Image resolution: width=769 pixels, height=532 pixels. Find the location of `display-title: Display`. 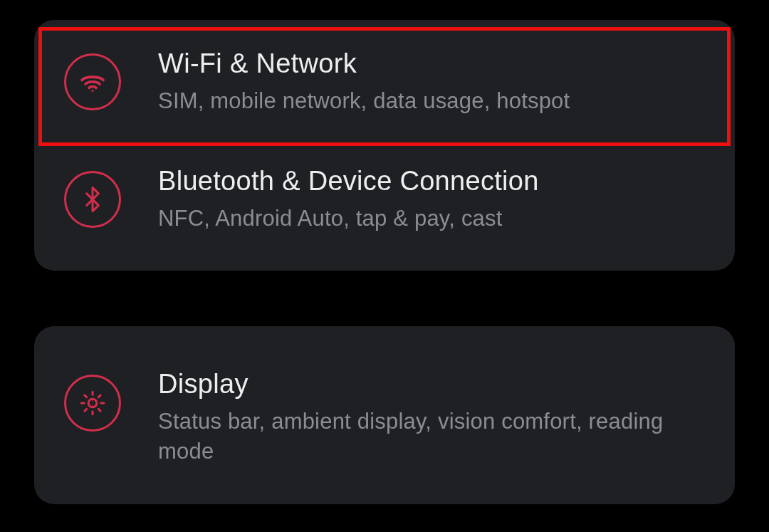

display-title: Display is located at coordinates (429, 385).